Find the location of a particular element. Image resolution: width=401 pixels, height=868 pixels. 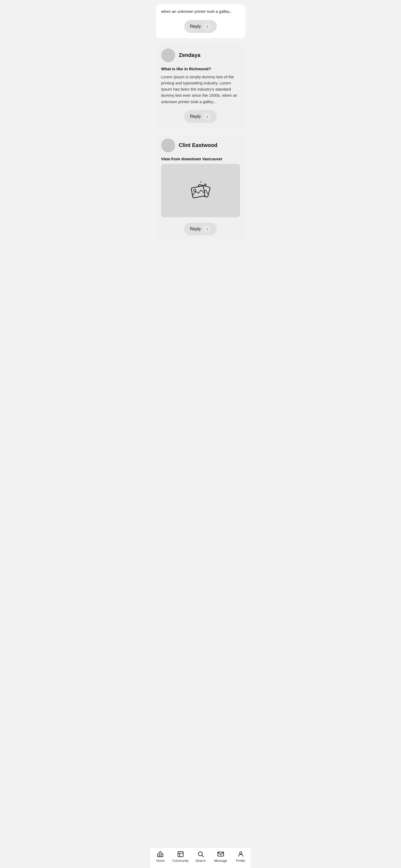

nav-item-message: Message is located at coordinates (220, 857).